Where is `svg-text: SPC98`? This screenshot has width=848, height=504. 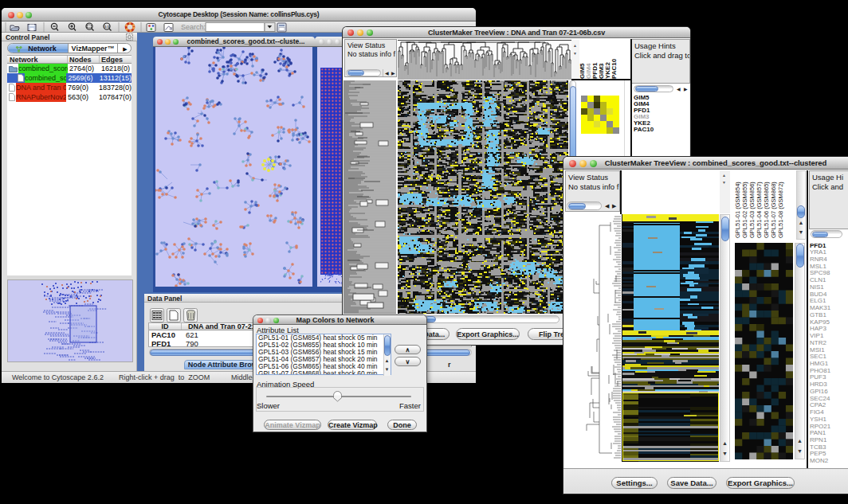
svg-text: SPC98 is located at coordinates (820, 272).